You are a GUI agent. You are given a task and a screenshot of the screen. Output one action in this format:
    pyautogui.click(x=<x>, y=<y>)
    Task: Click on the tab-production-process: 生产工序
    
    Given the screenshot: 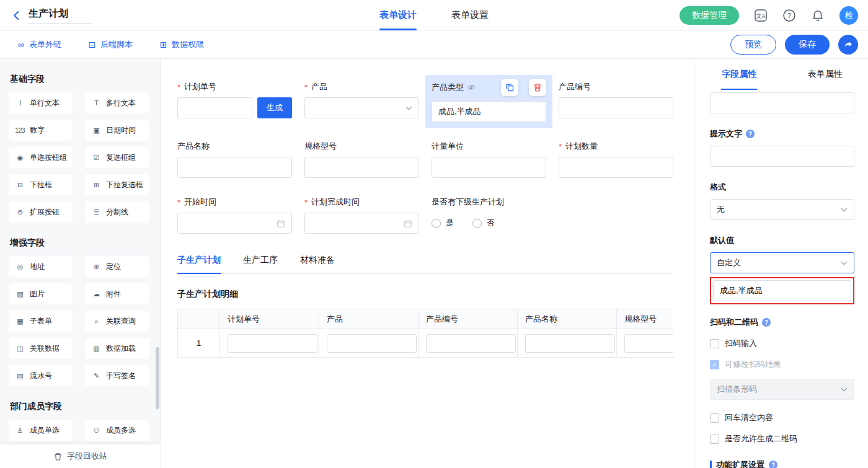 What is the action you would take?
    pyautogui.click(x=260, y=264)
    